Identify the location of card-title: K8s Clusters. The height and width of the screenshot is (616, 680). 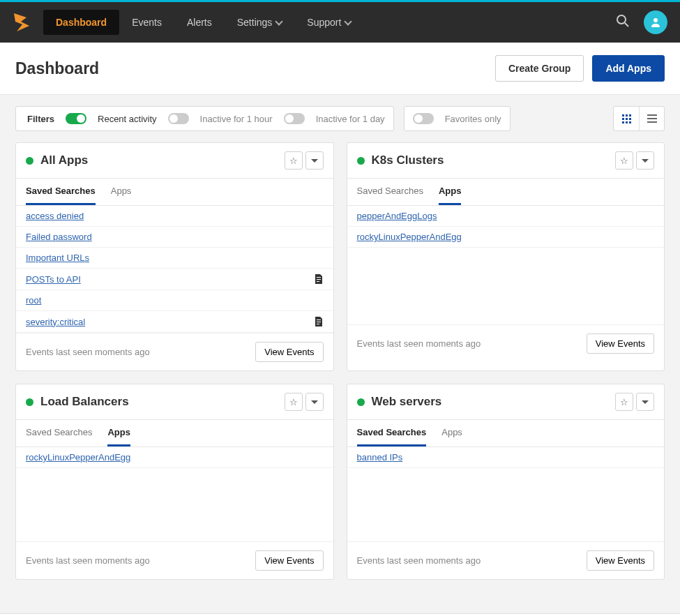
(408, 160).